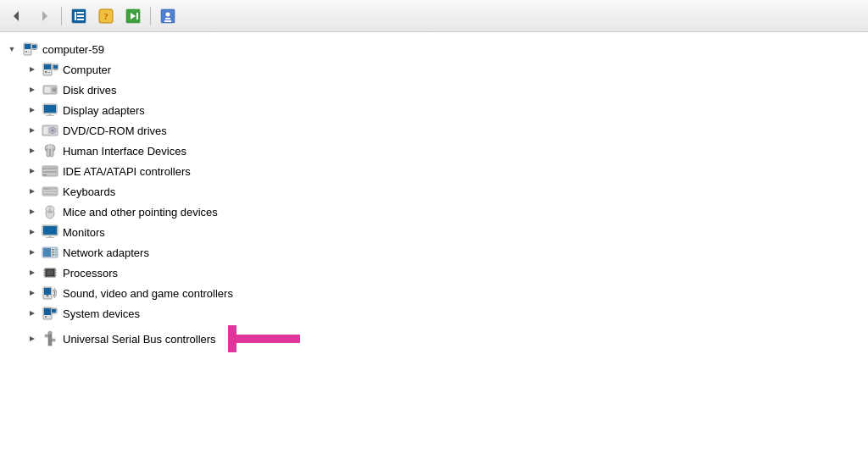 The height and width of the screenshot is (476, 868). Describe the element at coordinates (446, 252) in the screenshot. I see `tree-item-network: Network adapters` at that location.